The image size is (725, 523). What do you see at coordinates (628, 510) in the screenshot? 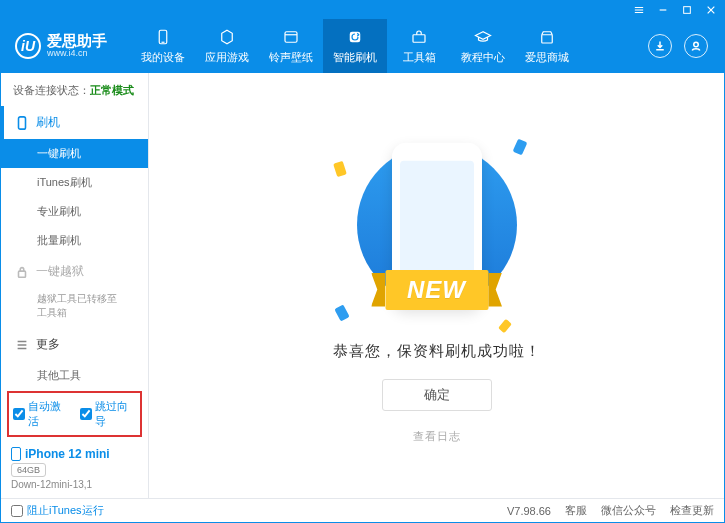
I see `wechat-link: 微信公众号` at bounding box center [628, 510].